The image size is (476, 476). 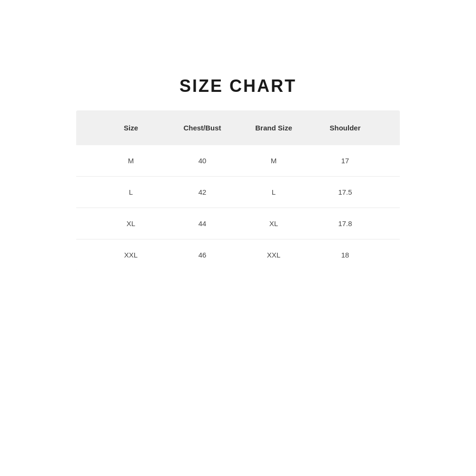 What do you see at coordinates (345, 161) in the screenshot?
I see `cell-shoulder-m: 17` at bounding box center [345, 161].